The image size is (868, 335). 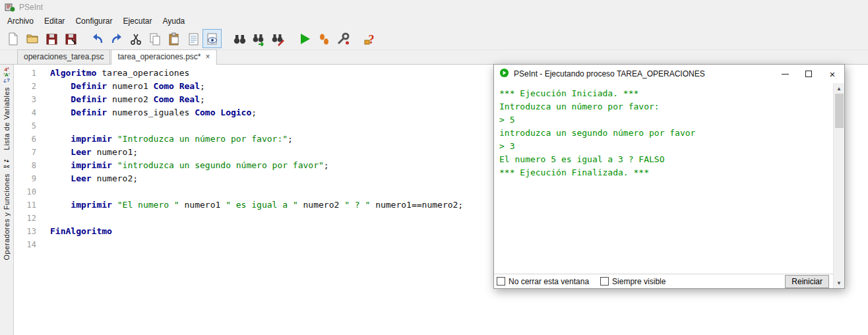 What do you see at coordinates (98, 38) in the screenshot?
I see `undo-button` at bounding box center [98, 38].